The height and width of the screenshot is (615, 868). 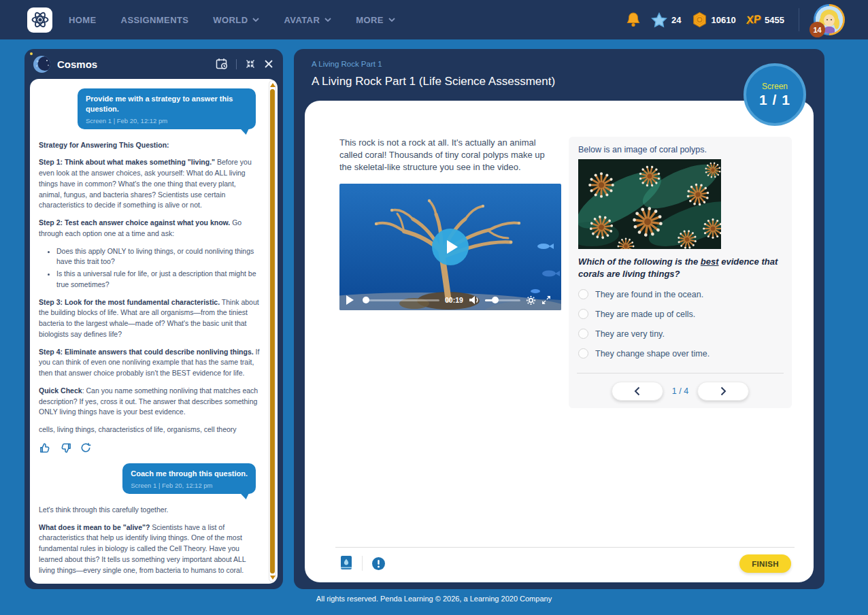 I want to click on screen-label: Screen, so click(x=775, y=86).